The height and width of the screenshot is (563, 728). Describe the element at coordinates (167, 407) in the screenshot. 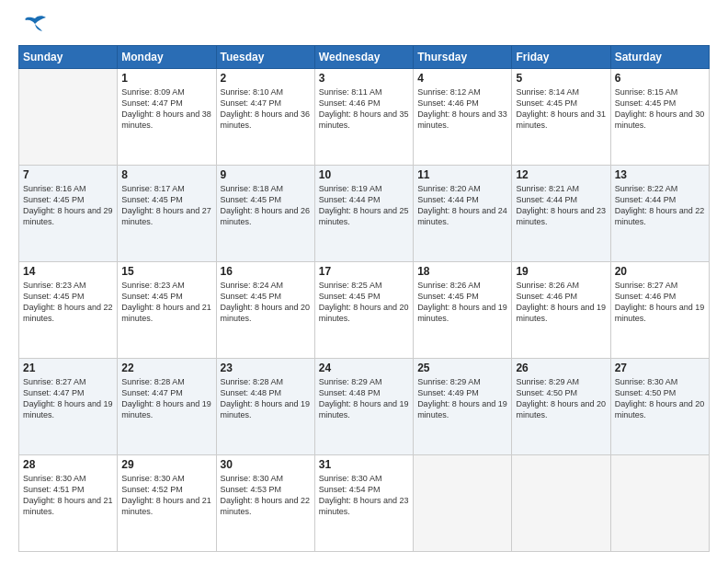

I see `calendar-cell: 22Sunrise: 8:28 AMSunset: 4:47 PMDayligh…` at that location.